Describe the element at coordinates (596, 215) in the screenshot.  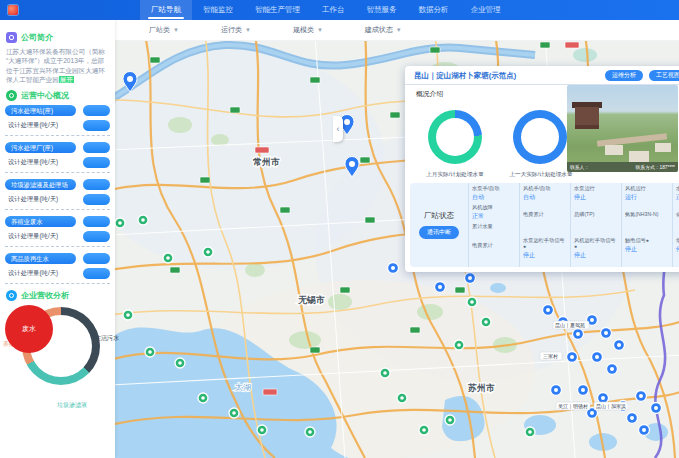
I see `status-cell-label: 总磷(TP)` at that location.